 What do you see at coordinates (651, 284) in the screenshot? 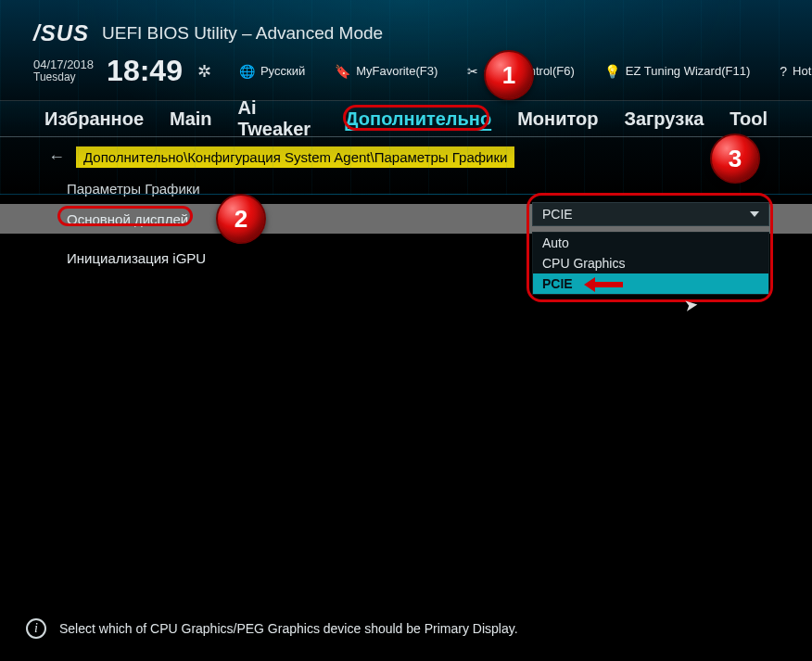
I see `dropdown-option-pcie: PCIE` at bounding box center [651, 284].